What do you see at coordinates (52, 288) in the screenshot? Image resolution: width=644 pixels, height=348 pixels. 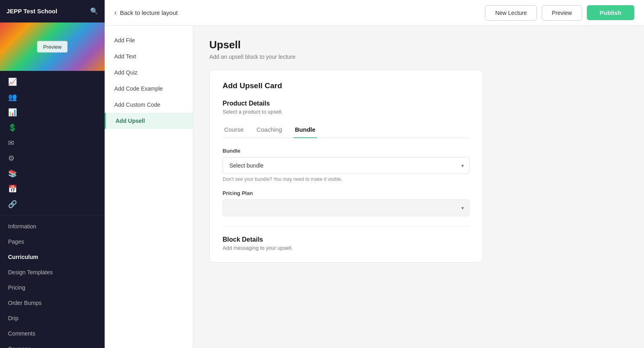 I see `sidebar-item-pricing: Pricing` at bounding box center [52, 288].